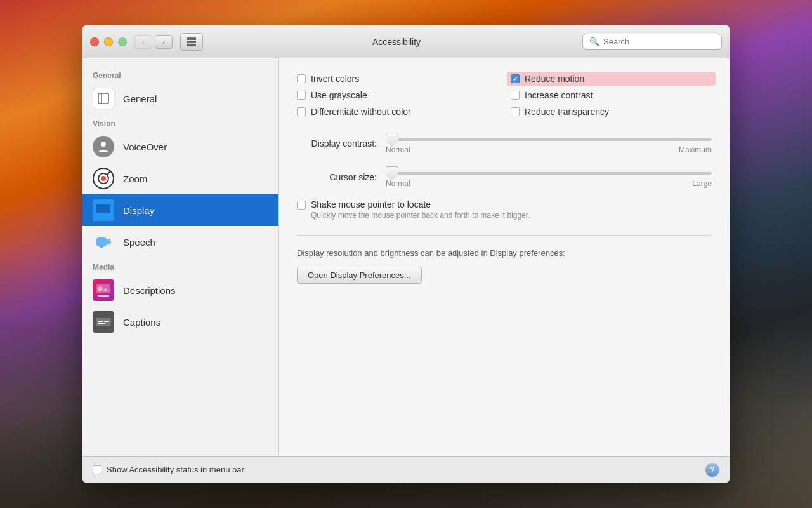 This screenshot has width=812, height=508. What do you see at coordinates (301, 112) in the screenshot?
I see `differentiate-without-color-checkbox` at bounding box center [301, 112].